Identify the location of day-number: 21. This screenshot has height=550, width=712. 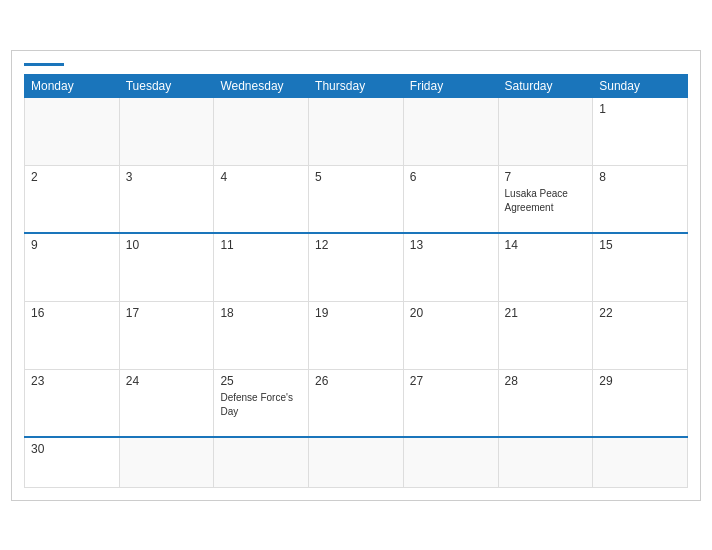
(546, 313).